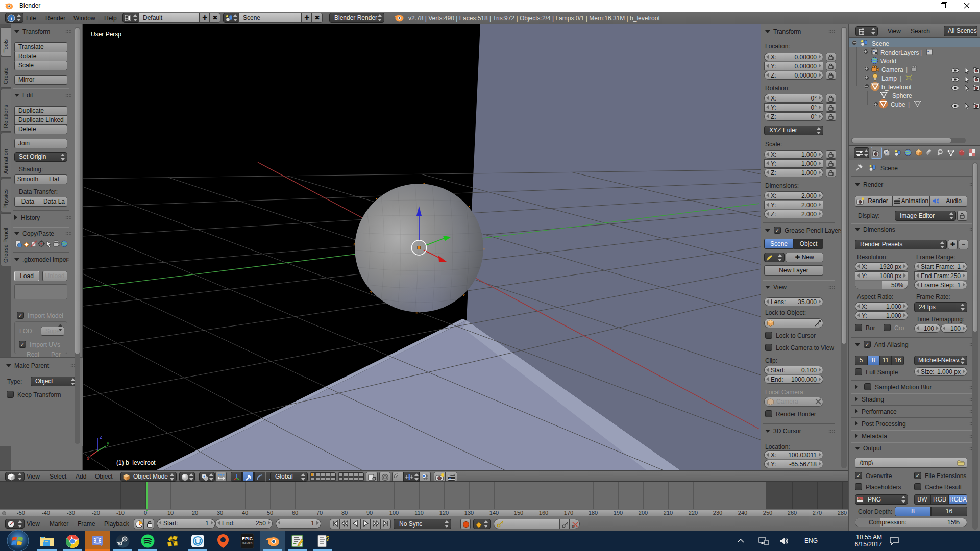  Describe the element at coordinates (101, 437) in the screenshot. I see `svg-text: z` at that location.